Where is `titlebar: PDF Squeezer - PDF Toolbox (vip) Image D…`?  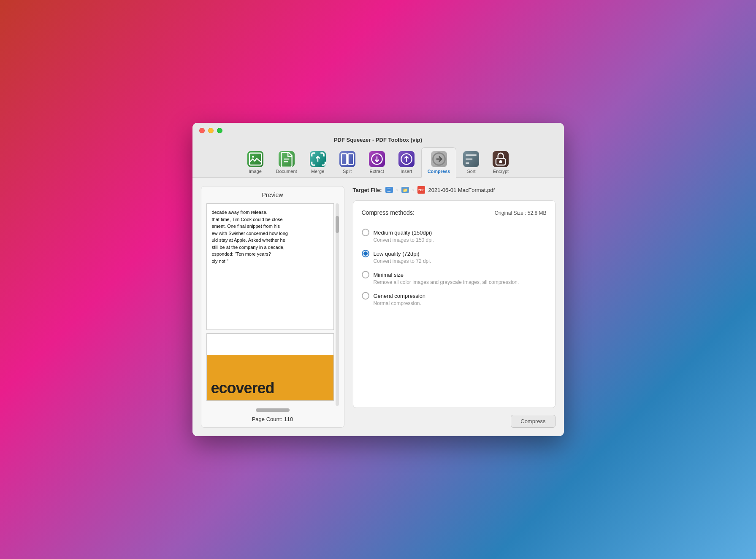
titlebar: PDF Squeezer - PDF Toolbox (vip) Image D… is located at coordinates (378, 150).